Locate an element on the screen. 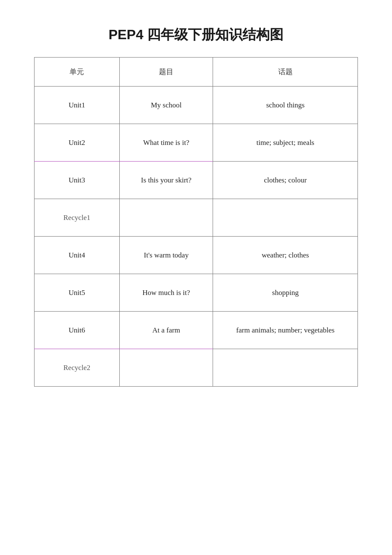 This screenshot has height=555, width=392. page-title: PEP4 四年级下册知识结构图 is located at coordinates (196, 35).